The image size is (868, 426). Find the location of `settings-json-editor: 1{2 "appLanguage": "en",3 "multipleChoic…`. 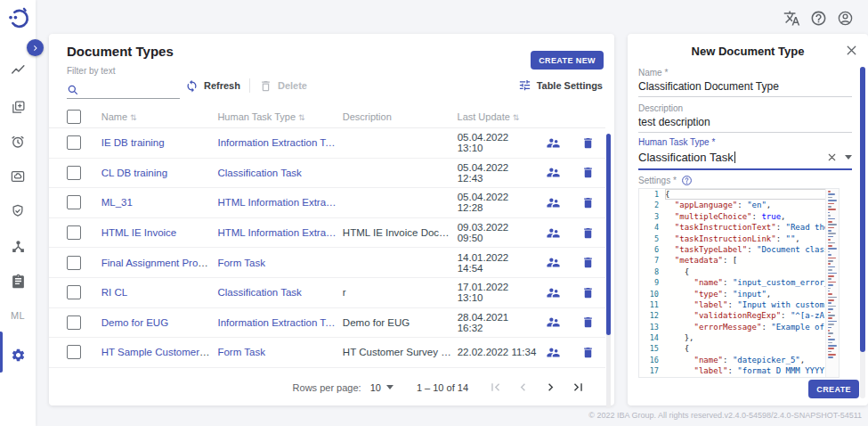

settings-json-editor: 1{2 "appLanguage": "en",3 "multipleChoic… is located at coordinates (739, 283).